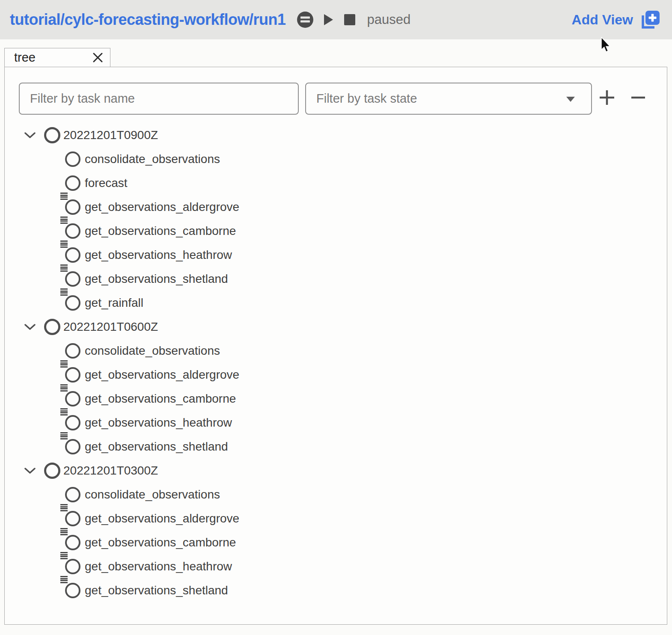  What do you see at coordinates (350, 20) in the screenshot?
I see `stop-button` at bounding box center [350, 20].